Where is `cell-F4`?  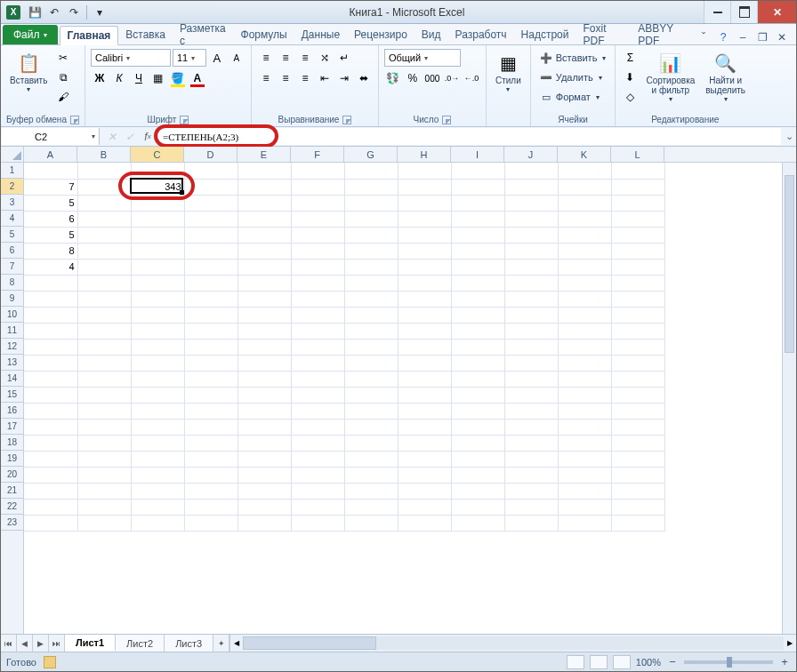
cell-F4 is located at coordinates (318, 219).